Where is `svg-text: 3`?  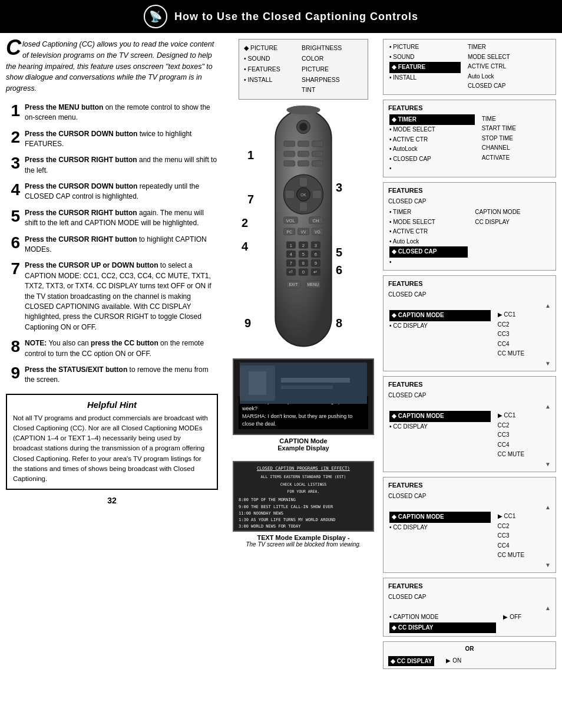
svg-text: 3 is located at coordinates (316, 245).